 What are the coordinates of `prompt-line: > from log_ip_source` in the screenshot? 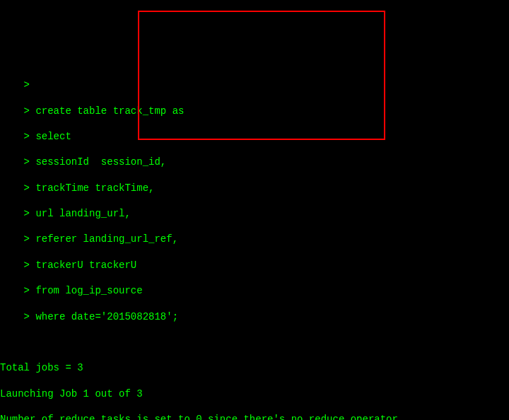 It's located at (255, 291).